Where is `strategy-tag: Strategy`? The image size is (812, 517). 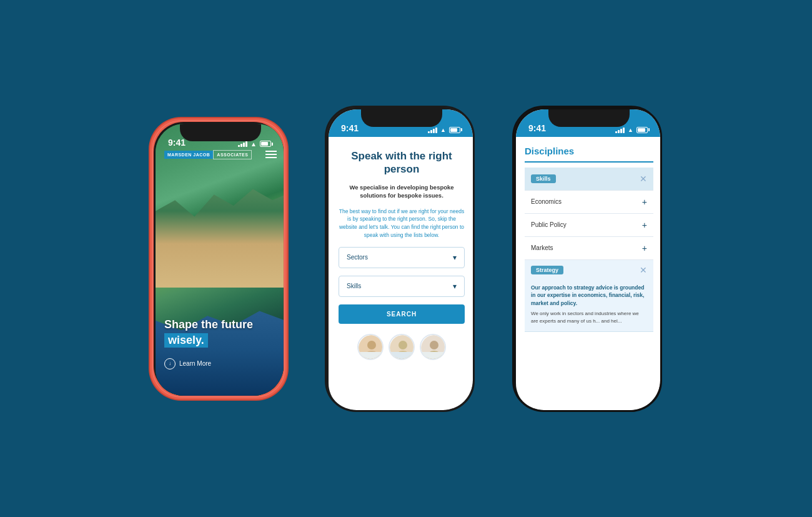
strategy-tag: Strategy is located at coordinates (547, 270).